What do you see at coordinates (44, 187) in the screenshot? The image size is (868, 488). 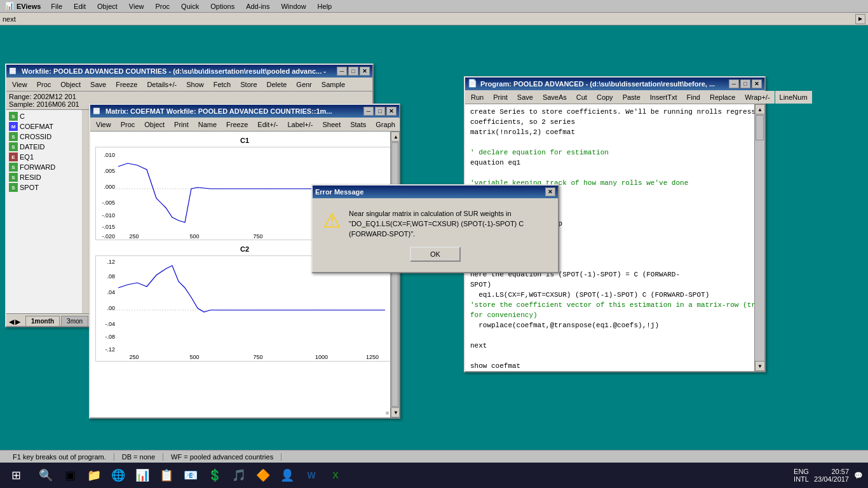 I see `list-item-spot: S SPOT` at bounding box center [44, 187].